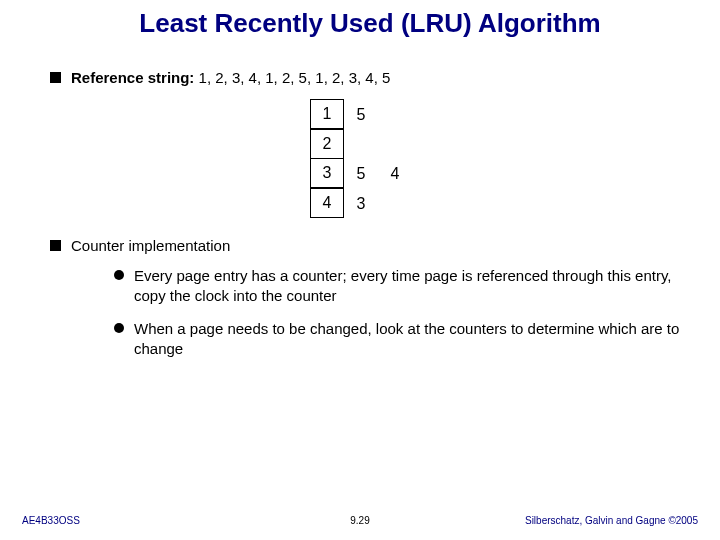 Image resolution: width=720 pixels, height=540 pixels. Describe the element at coordinates (360, 20) in the screenshot. I see `page-title: Least Recently Used (LRU) Algorithm` at that location.